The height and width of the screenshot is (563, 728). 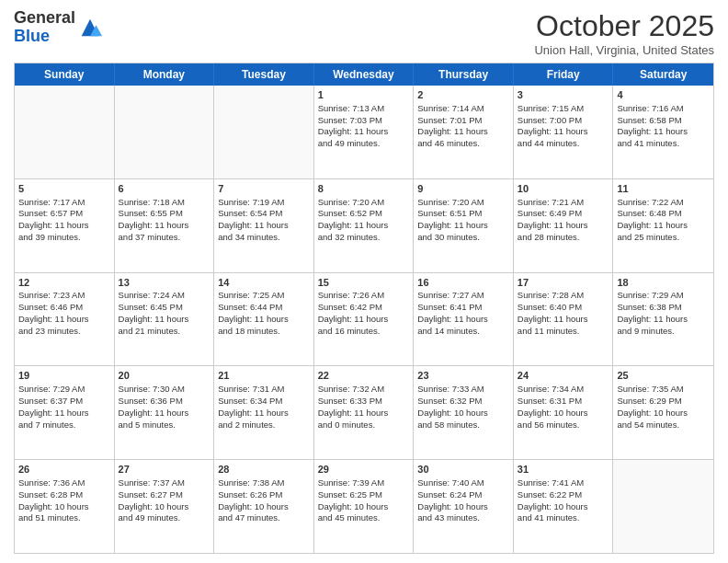 What do you see at coordinates (463, 75) in the screenshot?
I see `header-day-thursday: Thursday` at bounding box center [463, 75].